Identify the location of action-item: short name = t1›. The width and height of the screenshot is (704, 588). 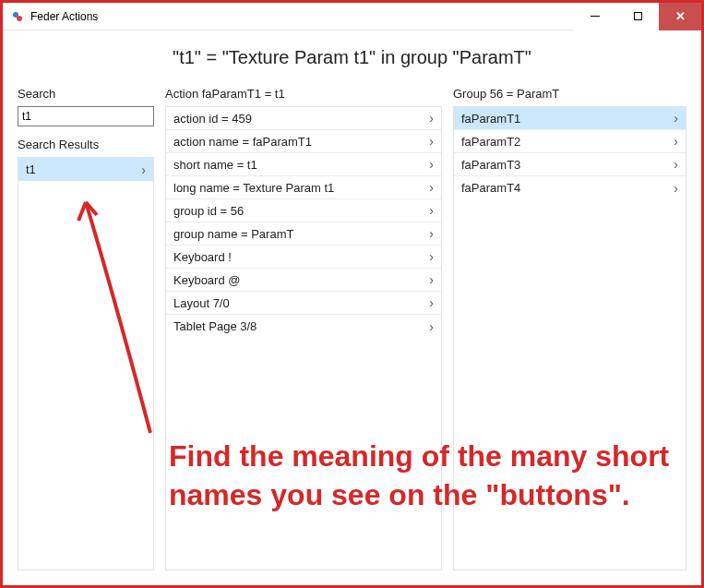
(304, 164).